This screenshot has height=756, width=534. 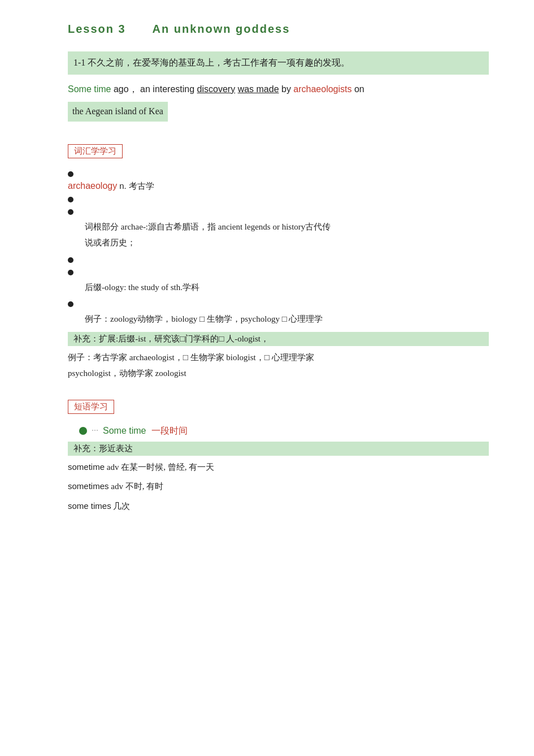 What do you see at coordinates (113, 467) in the screenshot?
I see `sometime-pos: adv` at bounding box center [113, 467].